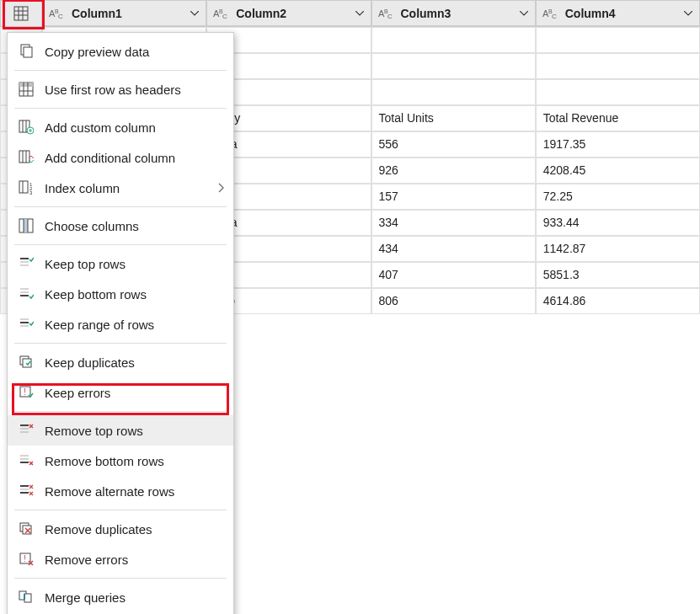  Describe the element at coordinates (120, 324) in the screenshot. I see `menu-keep-range-of-rows: Keep range of rows` at that location.